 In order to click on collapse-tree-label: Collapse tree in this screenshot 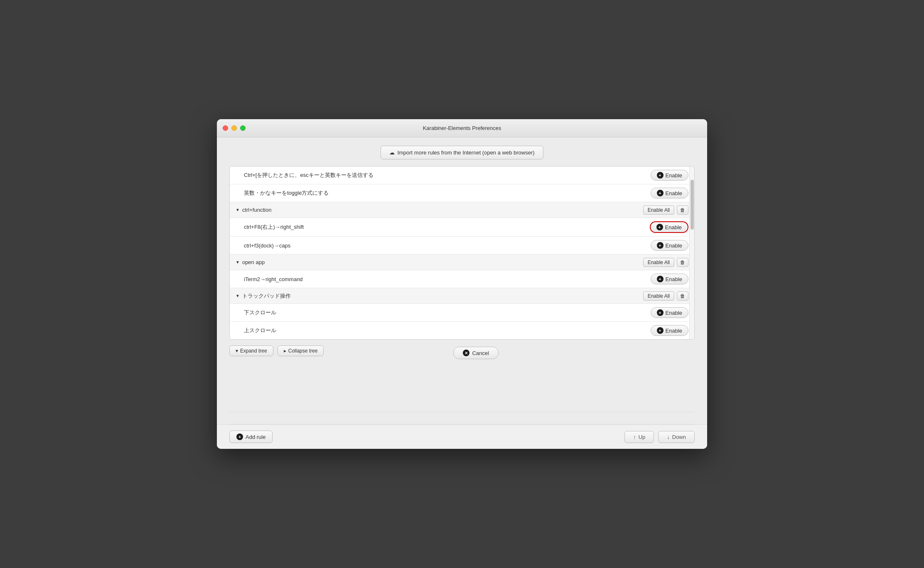, I will do `click(303, 351)`.